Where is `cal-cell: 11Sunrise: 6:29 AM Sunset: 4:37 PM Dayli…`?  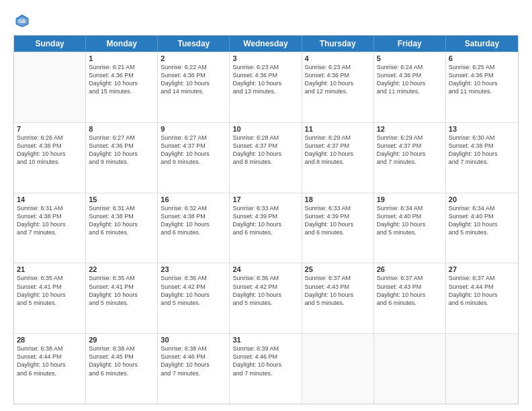 cal-cell: 11Sunrise: 6:29 AM Sunset: 4:37 PM Dayli… is located at coordinates (339, 158).